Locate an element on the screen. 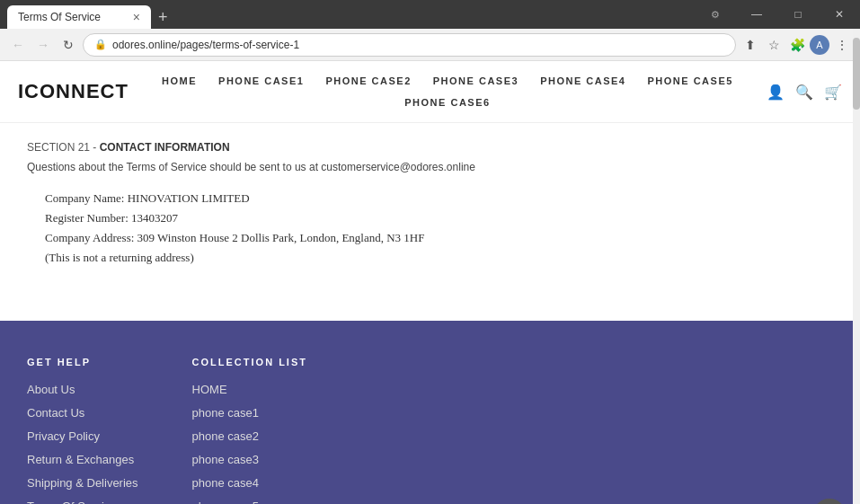  list-item: HOME is located at coordinates (250, 389).